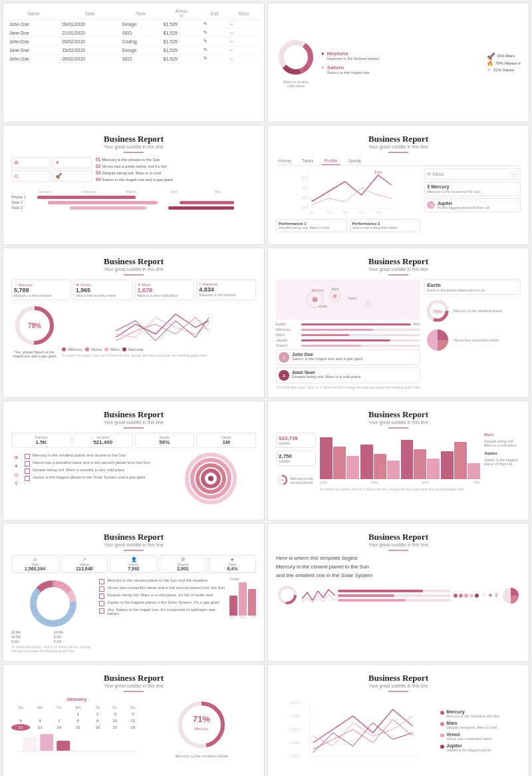 This screenshot has width=532, height=776. What do you see at coordinates (348, 68) in the screenshot?
I see `saturn-label: Saturn` at bounding box center [348, 68].